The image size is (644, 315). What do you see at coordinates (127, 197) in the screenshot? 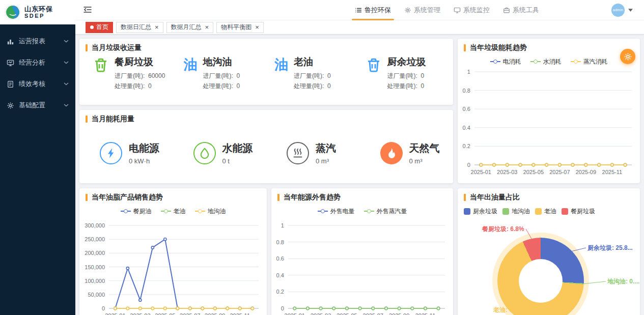
I see `card-title: 当年油脂产品销售趋势` at bounding box center [127, 197].